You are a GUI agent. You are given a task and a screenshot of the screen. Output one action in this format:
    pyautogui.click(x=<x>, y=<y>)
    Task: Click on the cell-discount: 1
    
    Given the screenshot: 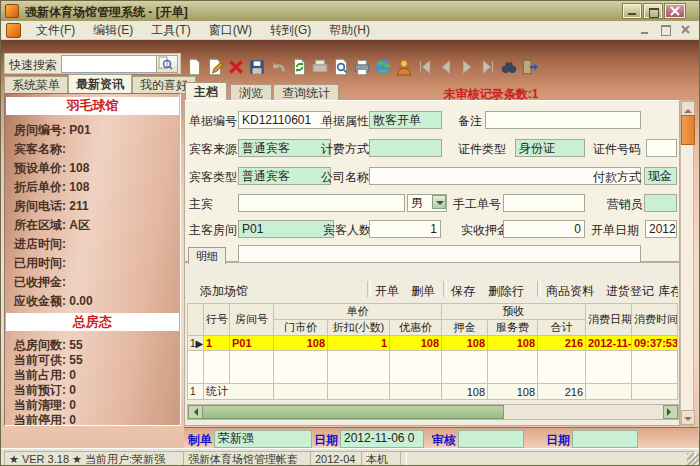 What is the action you would take?
    pyautogui.click(x=359, y=344)
    